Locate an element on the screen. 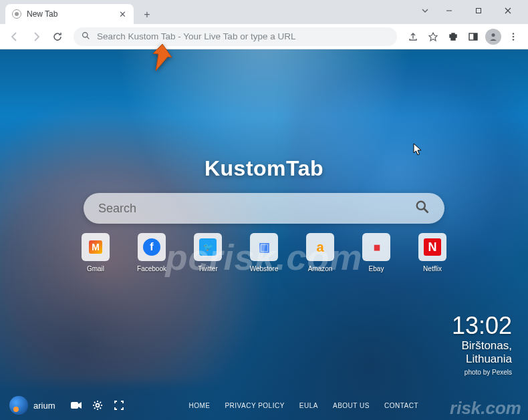 The height and width of the screenshot is (420, 528). maximize-button is located at coordinates (479, 11).